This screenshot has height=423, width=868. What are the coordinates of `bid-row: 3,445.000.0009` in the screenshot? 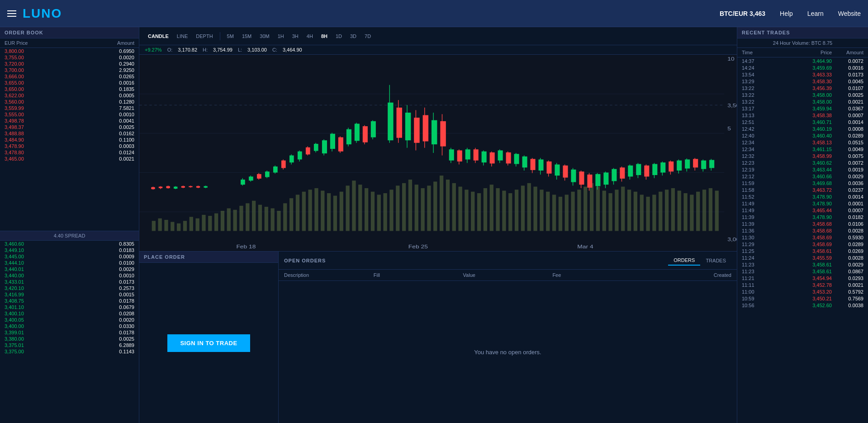 It's located at (70, 257).